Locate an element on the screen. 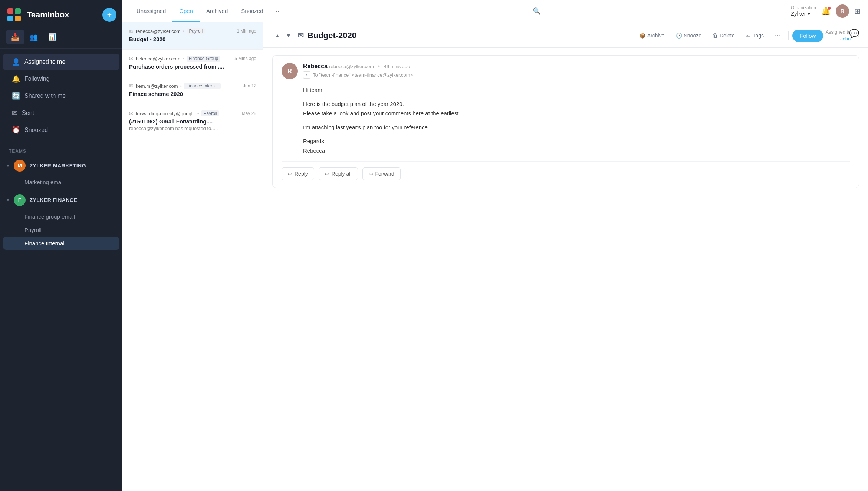 Image resolution: width=868 pixels, height=491 pixels. finance-team-name: ZYLKER FINANCE is located at coordinates (53, 200).